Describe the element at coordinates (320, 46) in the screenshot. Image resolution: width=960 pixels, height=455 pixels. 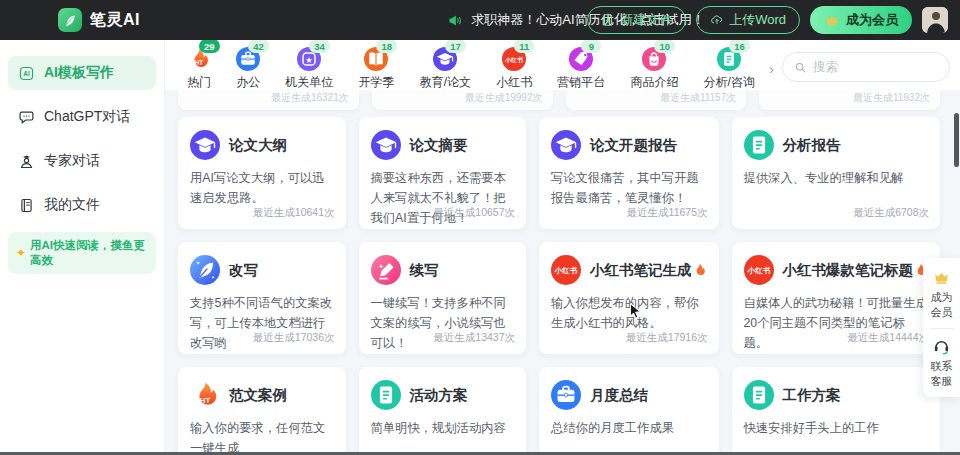
I see `tab-count-badge: 34` at that location.